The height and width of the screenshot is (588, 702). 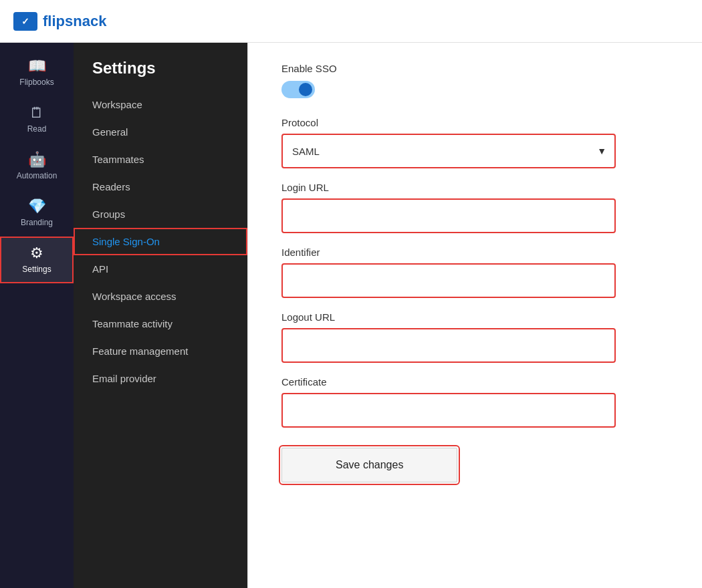 What do you see at coordinates (160, 323) in the screenshot?
I see `menu-item-teammate-activity: Teammate activity` at bounding box center [160, 323].